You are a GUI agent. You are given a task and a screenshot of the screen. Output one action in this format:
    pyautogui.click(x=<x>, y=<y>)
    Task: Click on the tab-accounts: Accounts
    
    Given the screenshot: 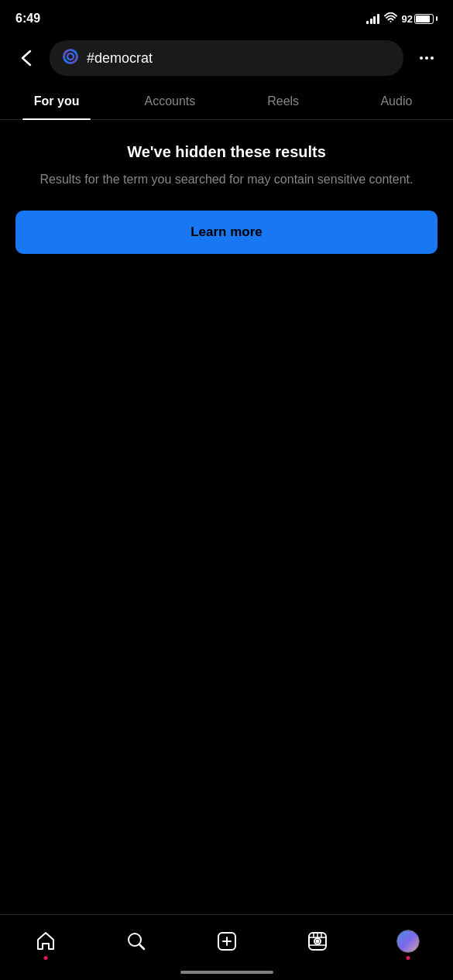 What is the action you would take?
    pyautogui.click(x=170, y=101)
    